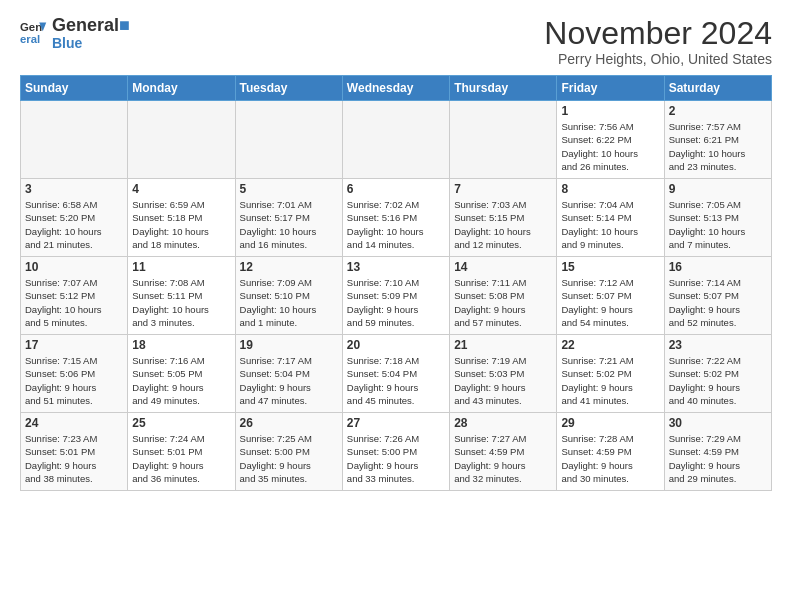 The height and width of the screenshot is (612, 792). What do you see at coordinates (503, 189) in the screenshot?
I see `day-number: 7` at bounding box center [503, 189].